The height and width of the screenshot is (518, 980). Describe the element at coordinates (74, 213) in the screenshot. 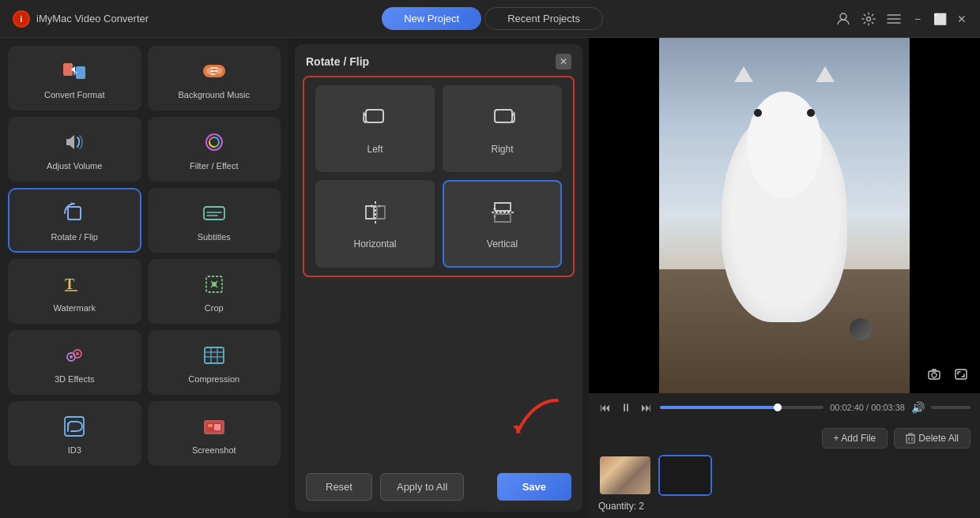

I see `rotate-flip-icon` at that location.